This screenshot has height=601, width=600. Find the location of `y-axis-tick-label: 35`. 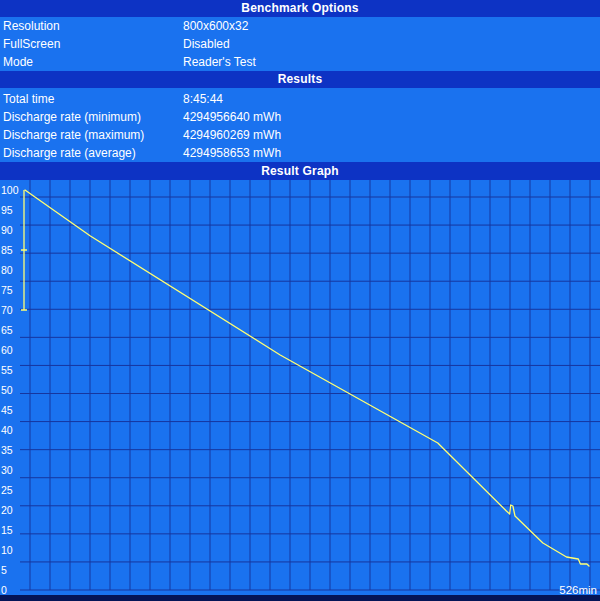

y-axis-tick-label: 35 is located at coordinates (7, 450).